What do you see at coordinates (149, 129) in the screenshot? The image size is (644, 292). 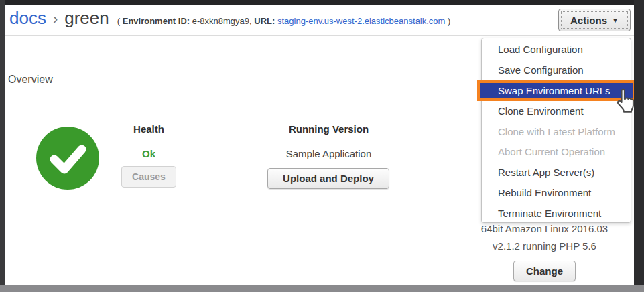 I see `health-label: Health` at bounding box center [149, 129].